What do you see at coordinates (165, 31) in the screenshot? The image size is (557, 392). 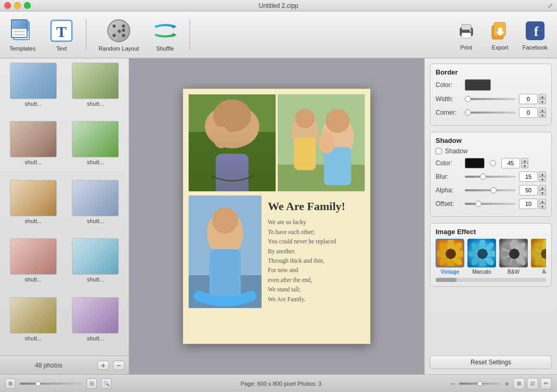 I see `shuffle-icon` at bounding box center [165, 31].